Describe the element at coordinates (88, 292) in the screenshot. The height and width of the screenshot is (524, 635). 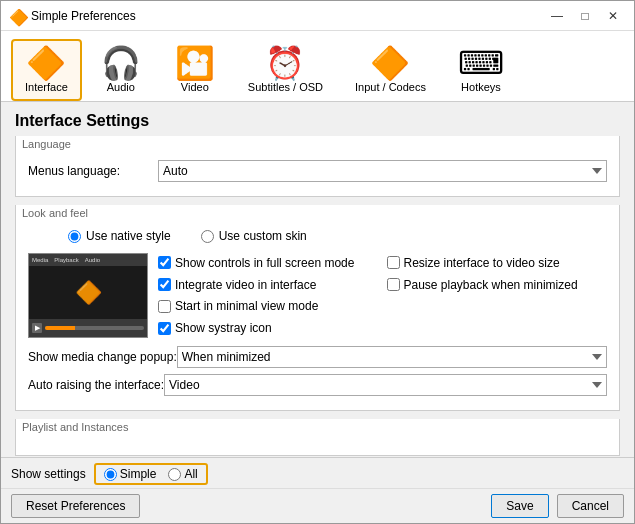
I see `vlc-video-area: 🔶` at that location.